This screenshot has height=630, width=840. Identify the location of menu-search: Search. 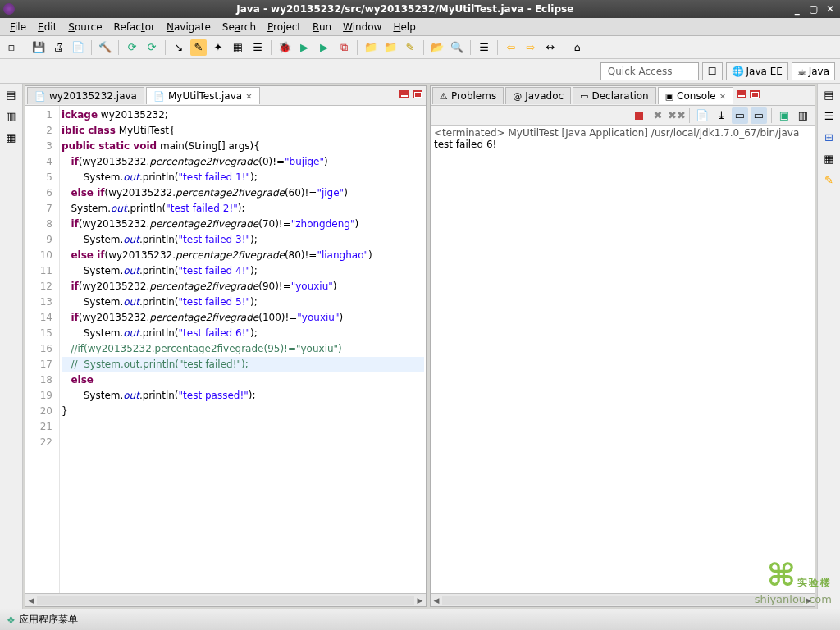
(240, 27).